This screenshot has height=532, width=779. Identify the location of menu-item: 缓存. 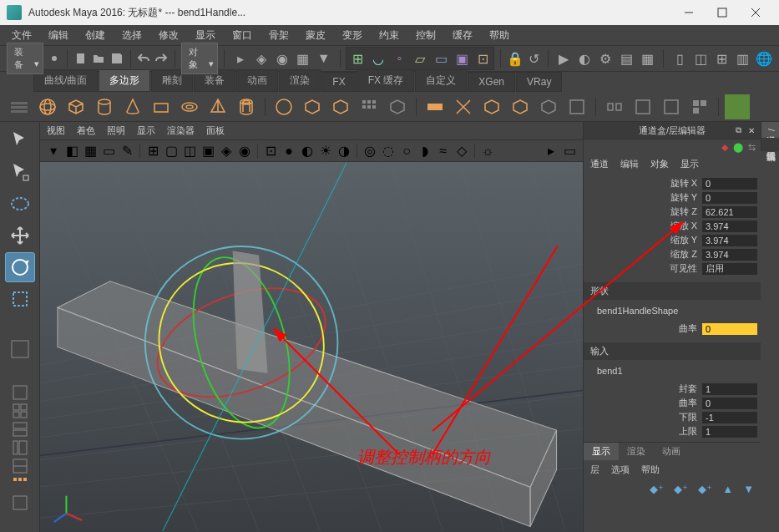
(463, 35).